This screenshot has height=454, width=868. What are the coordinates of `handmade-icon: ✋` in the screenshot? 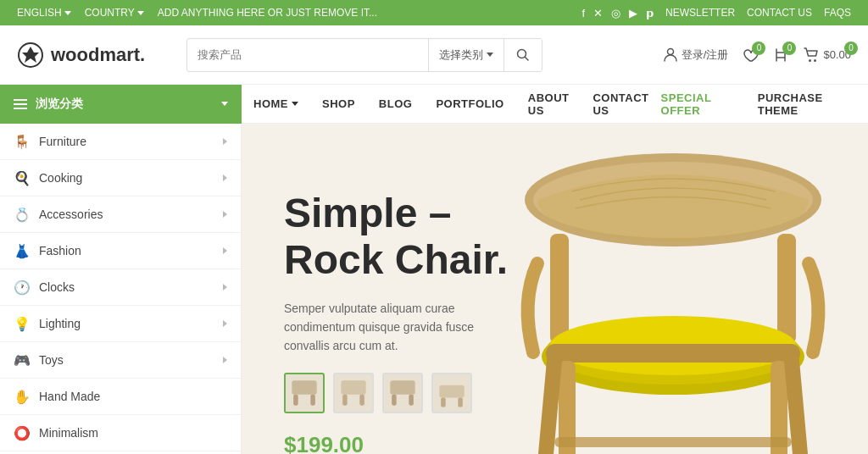 It's located at (22, 396).